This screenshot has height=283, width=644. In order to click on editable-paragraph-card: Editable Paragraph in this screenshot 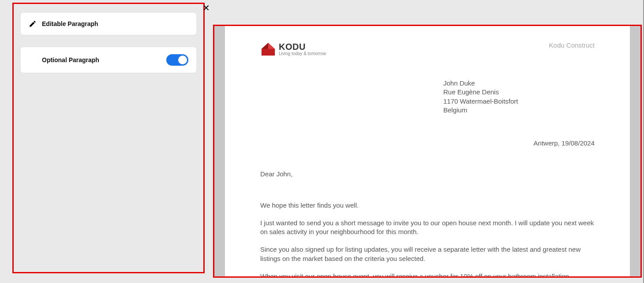, I will do `click(109, 24)`.